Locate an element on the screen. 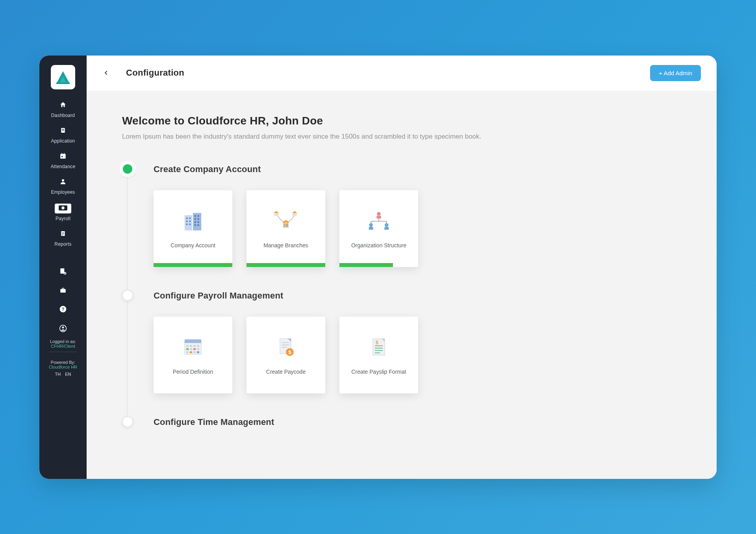  sidebar-item-dashboard: Dashboard is located at coordinates (63, 110).